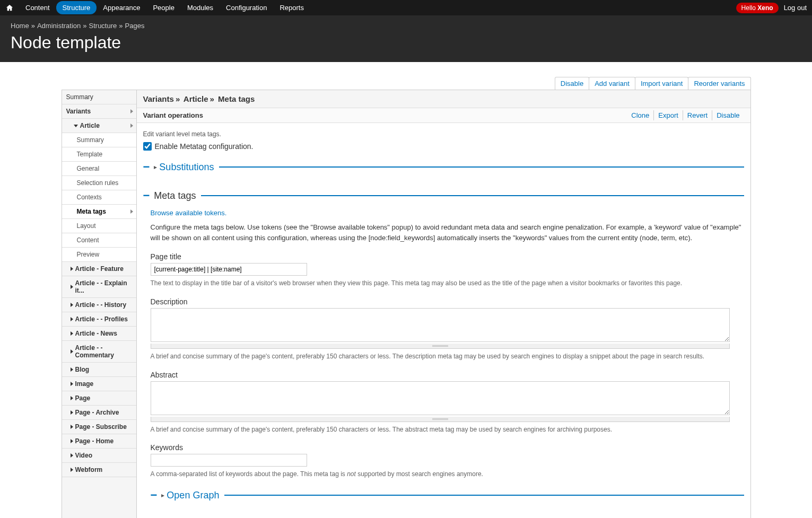  What do you see at coordinates (99, 241) in the screenshot?
I see `sidebar-sub-content: Content` at bounding box center [99, 241].